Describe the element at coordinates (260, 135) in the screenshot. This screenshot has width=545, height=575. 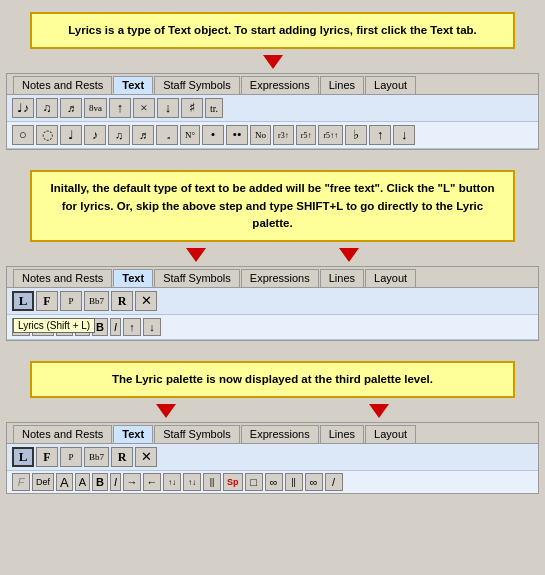
I see `btn-no: No` at that location.